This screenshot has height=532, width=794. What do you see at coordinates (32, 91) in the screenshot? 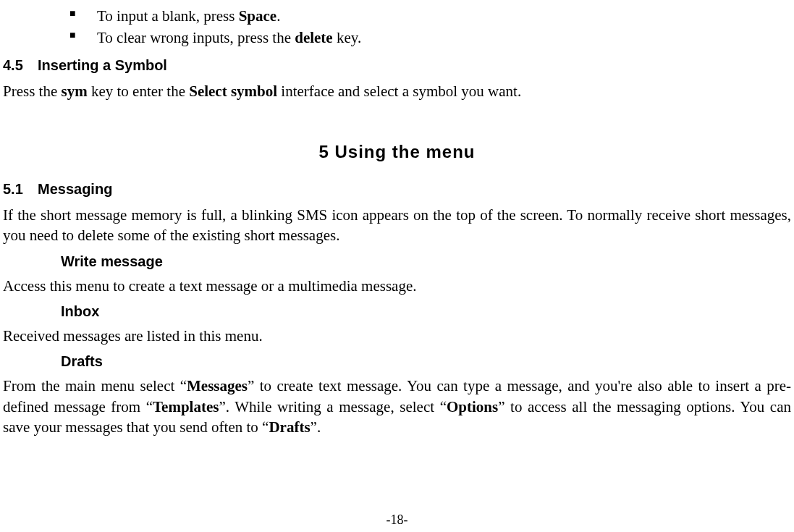
I see `text-segment: Press the` at bounding box center [32, 91].